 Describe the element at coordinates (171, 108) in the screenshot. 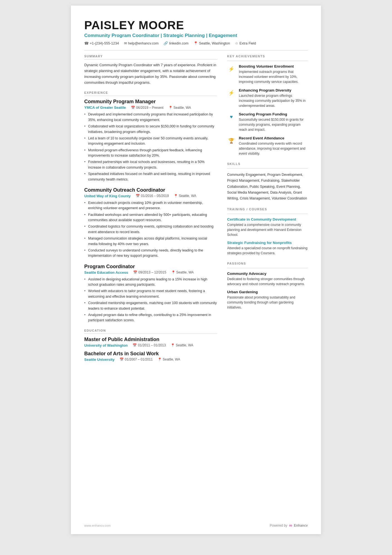

I see `pin-icon-1: 📍` at that location.